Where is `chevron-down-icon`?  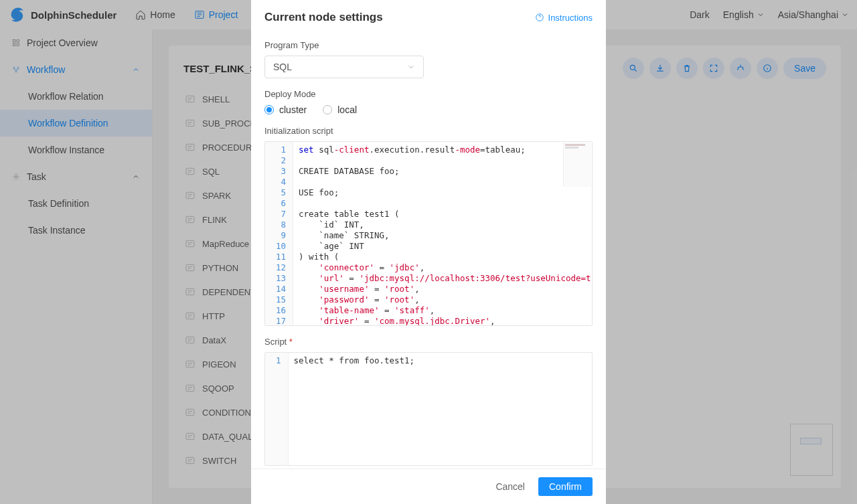
chevron-down-icon is located at coordinates (411, 67).